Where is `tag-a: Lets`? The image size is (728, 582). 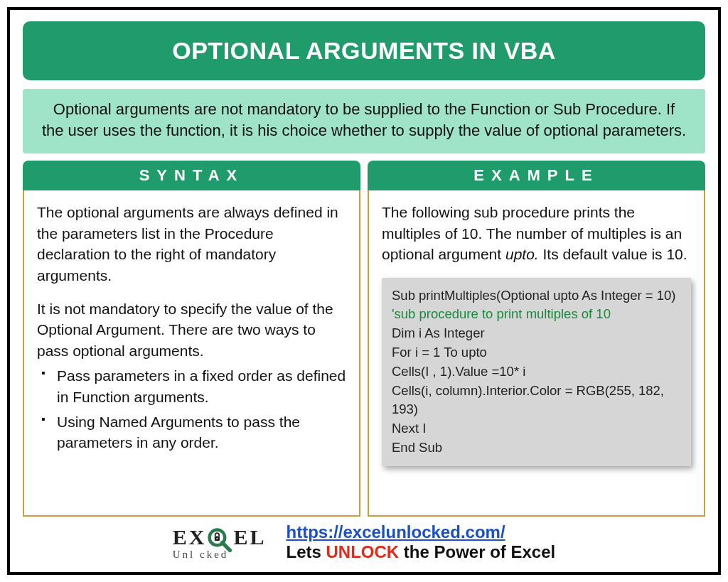
tag-a: Lets is located at coordinates (306, 551).